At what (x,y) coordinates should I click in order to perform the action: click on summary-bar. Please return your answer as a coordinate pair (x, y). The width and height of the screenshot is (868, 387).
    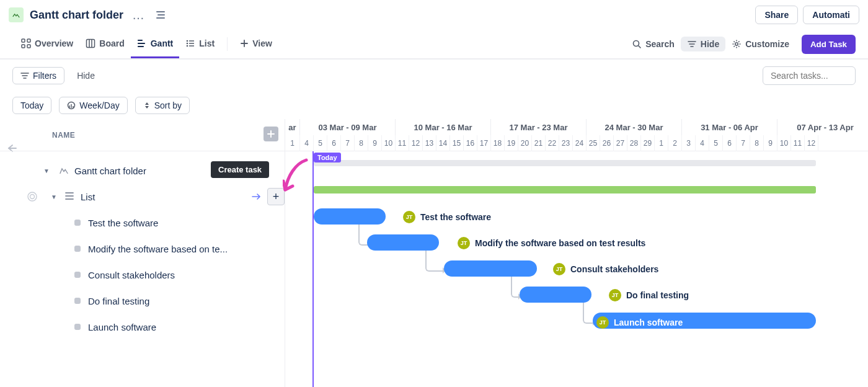
    Looking at the image, I should click on (565, 163).